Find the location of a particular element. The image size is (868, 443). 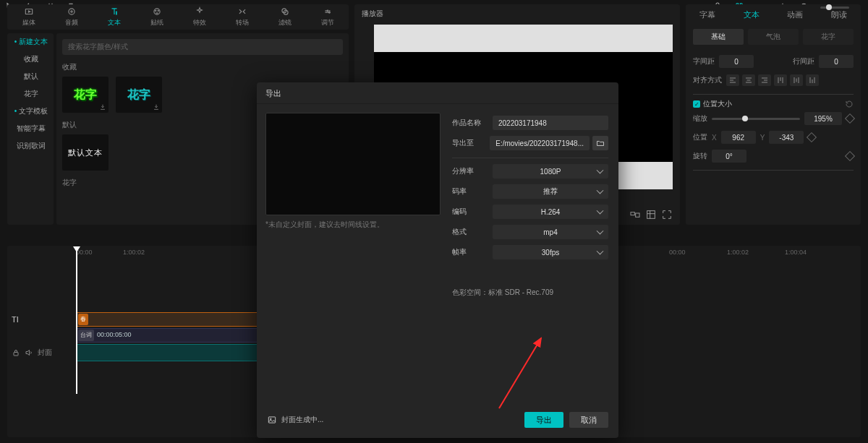

align-left is located at coordinates (733, 80).